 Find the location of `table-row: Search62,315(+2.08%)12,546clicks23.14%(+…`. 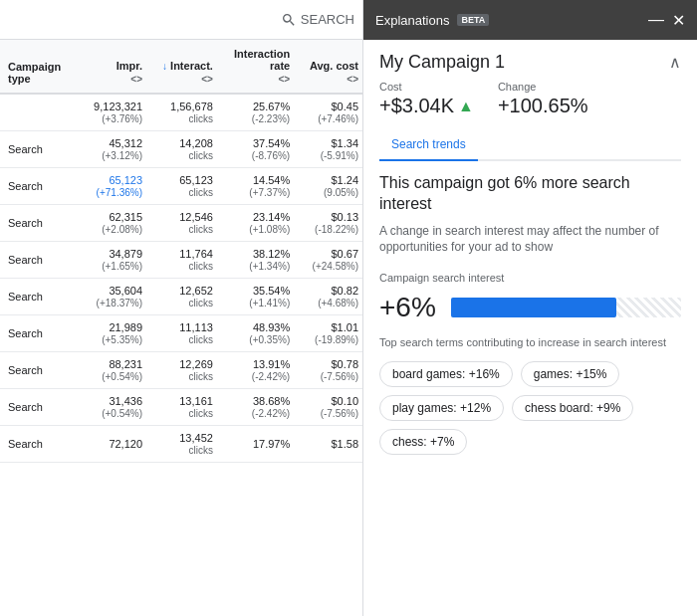

table-row: Search62,315(+2.08%)12,546clicks23.14%(+… is located at coordinates (181, 223).